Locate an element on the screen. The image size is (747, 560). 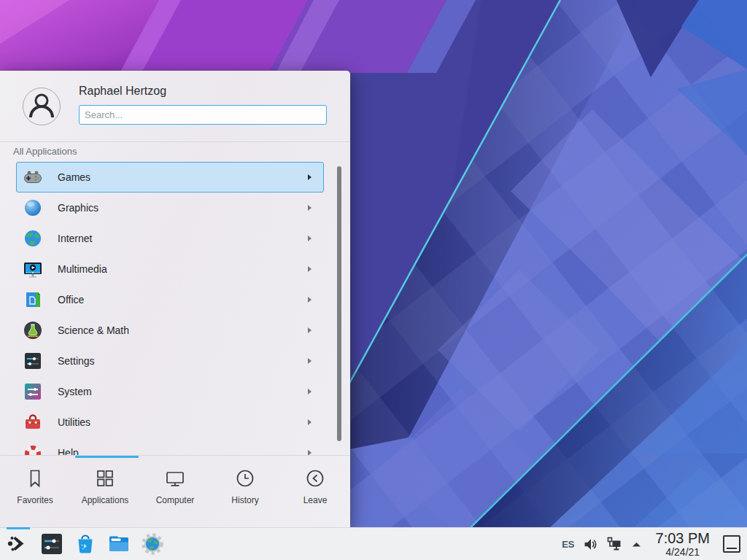
dolphin-button is located at coordinates (119, 544).